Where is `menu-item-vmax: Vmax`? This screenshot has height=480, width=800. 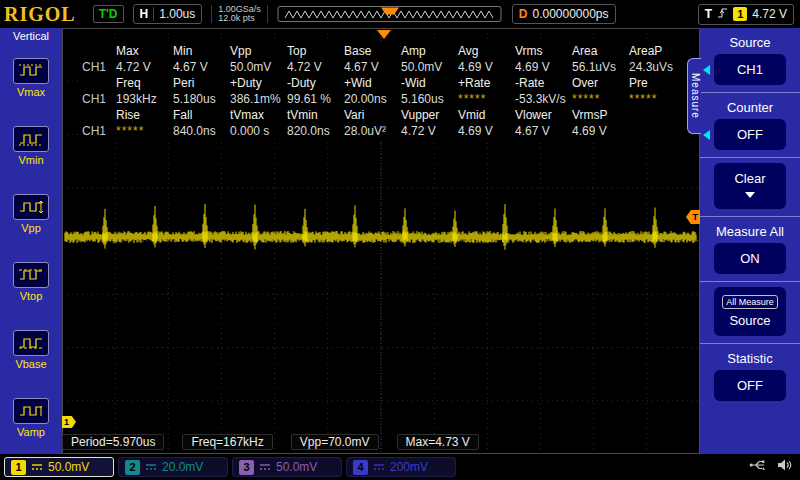 menu-item-vmax: Vmax is located at coordinates (31, 78).